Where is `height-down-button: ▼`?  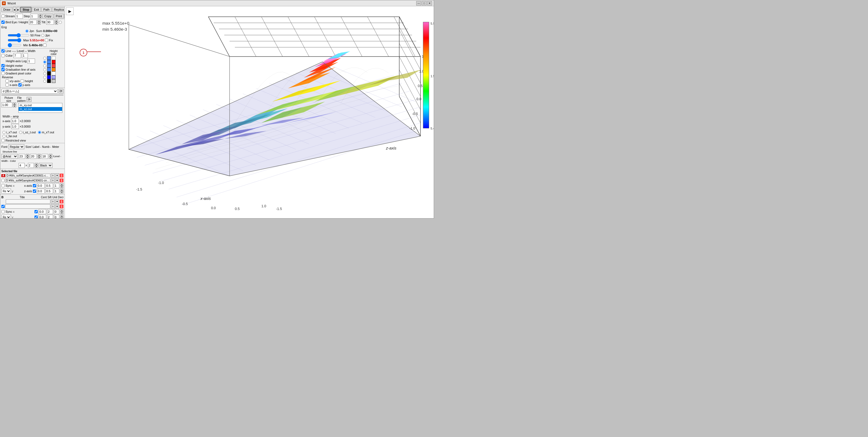 height-down-button: ▼ is located at coordinates (39, 24).